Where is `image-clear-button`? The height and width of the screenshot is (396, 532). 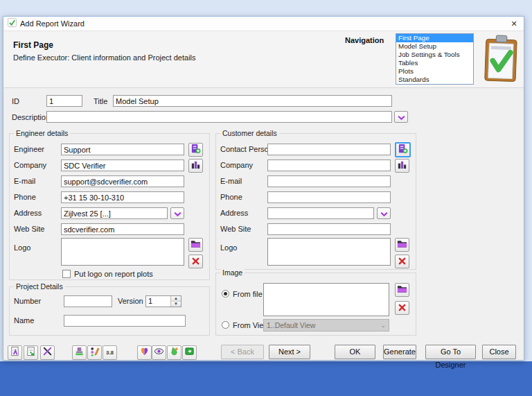 image-clear-button is located at coordinates (402, 308).